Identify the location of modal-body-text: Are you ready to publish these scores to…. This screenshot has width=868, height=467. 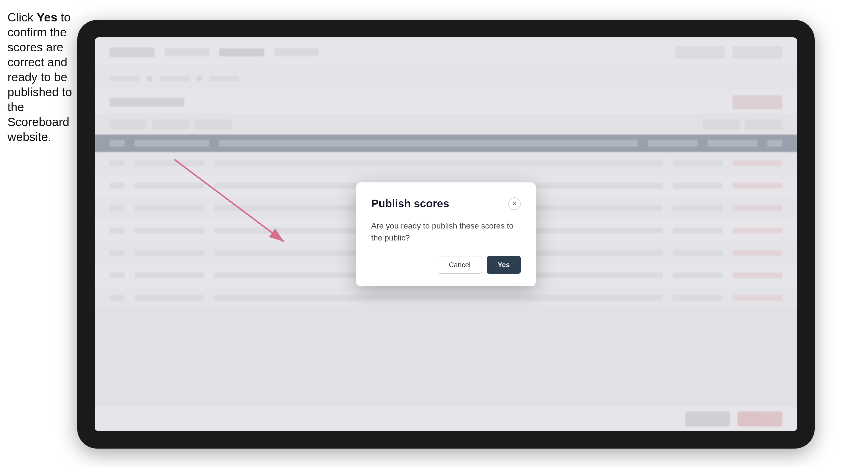
(446, 232).